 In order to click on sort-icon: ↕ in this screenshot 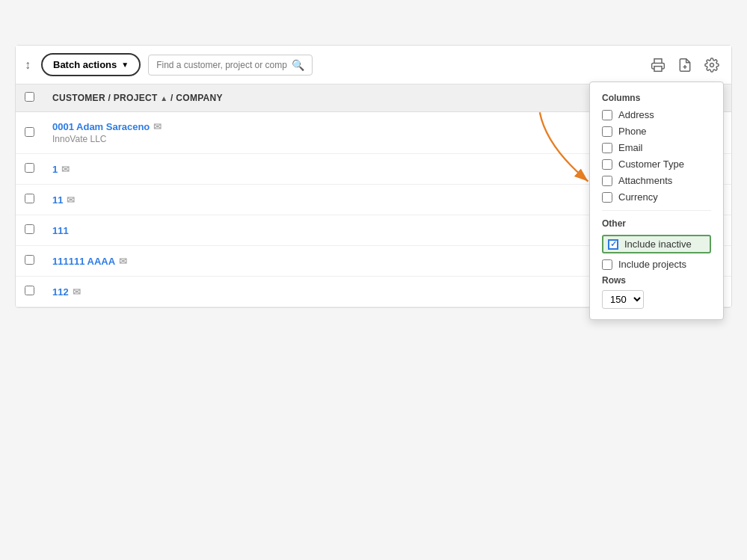, I will do `click(28, 65)`.